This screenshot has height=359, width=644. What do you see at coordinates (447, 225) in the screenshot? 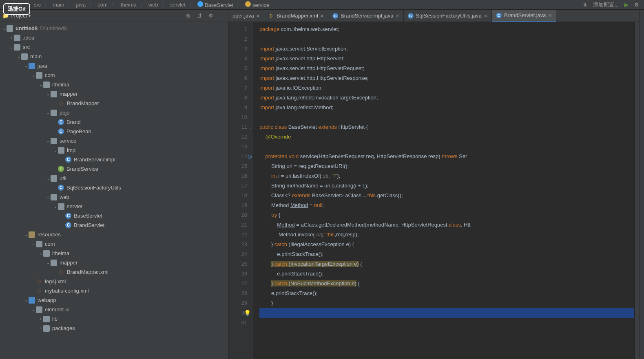
I see `code-line: Method = aClass.getDeclaredMethod(method…` at bounding box center [447, 225].